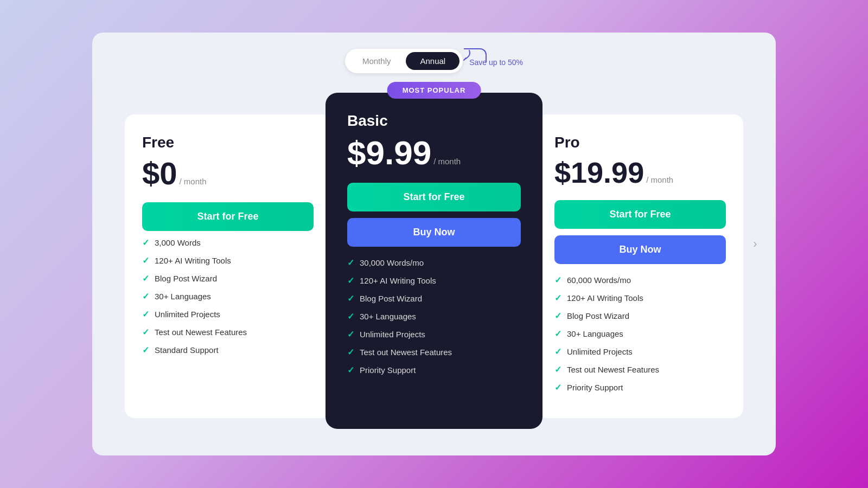 This screenshot has width=868, height=488. What do you see at coordinates (640, 249) in the screenshot?
I see `pro-buy-button: Buy Now` at bounding box center [640, 249].